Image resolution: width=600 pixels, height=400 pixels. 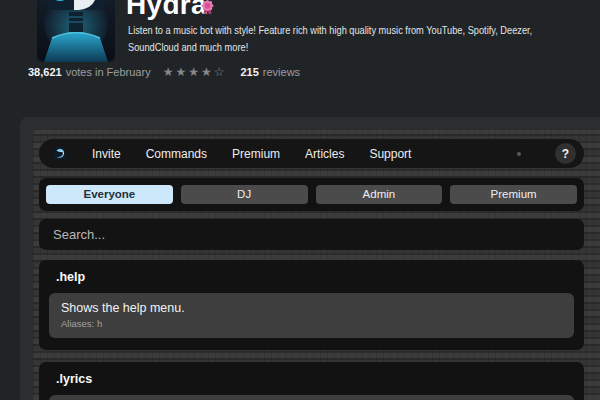 What do you see at coordinates (76, 31) in the screenshot?
I see `robot-avatar-image` at bounding box center [76, 31].